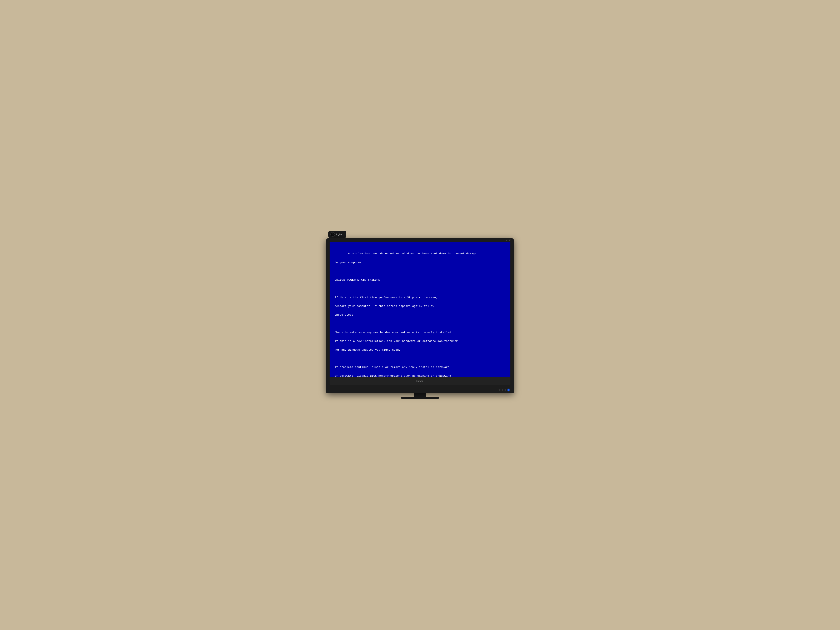 This screenshot has width=840, height=630. I want to click on bsod-screen: A problem has been detected and windows …, so click(420, 309).